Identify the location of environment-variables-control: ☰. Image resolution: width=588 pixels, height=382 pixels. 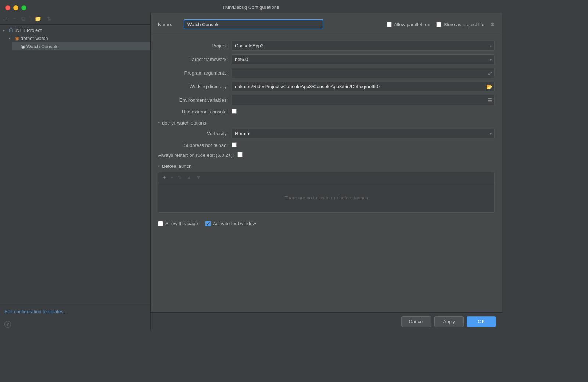
(363, 100).